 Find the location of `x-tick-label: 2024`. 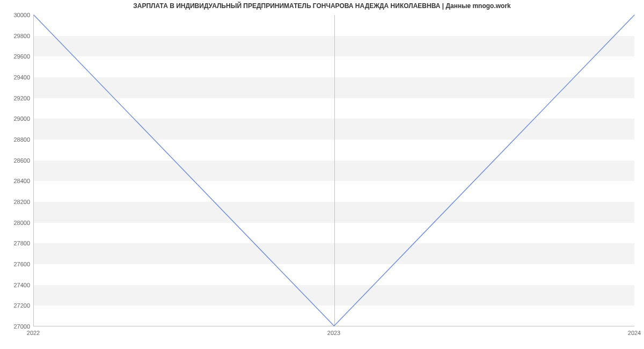

x-tick-label: 2024 is located at coordinates (634, 333).